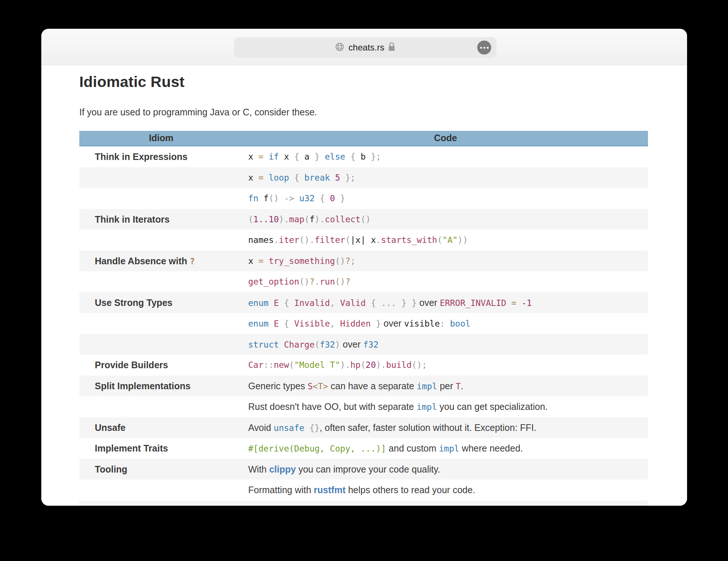  What do you see at coordinates (330, 490) in the screenshot?
I see `link: rustfmt` at bounding box center [330, 490].